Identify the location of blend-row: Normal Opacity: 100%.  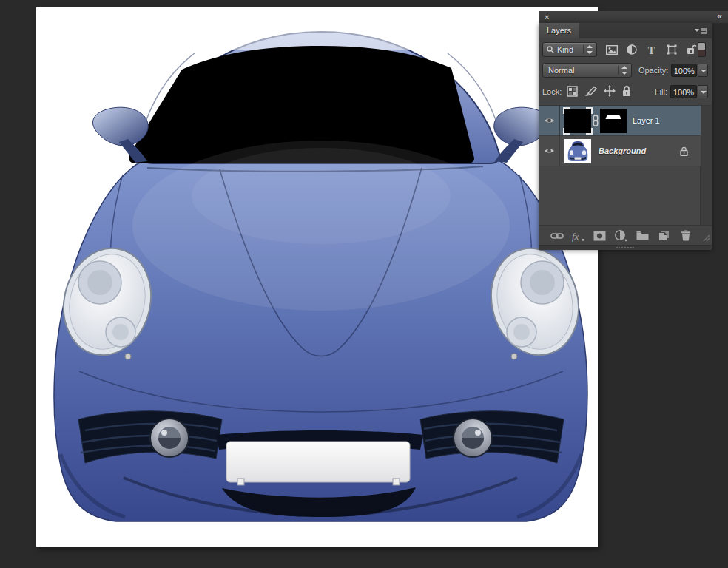
(625, 70).